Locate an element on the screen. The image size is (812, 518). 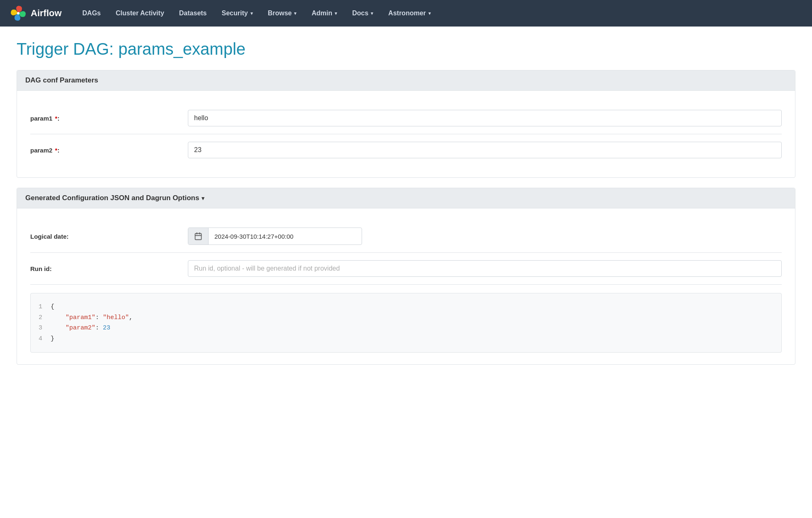
line-num-2: 2 is located at coordinates (41, 318).